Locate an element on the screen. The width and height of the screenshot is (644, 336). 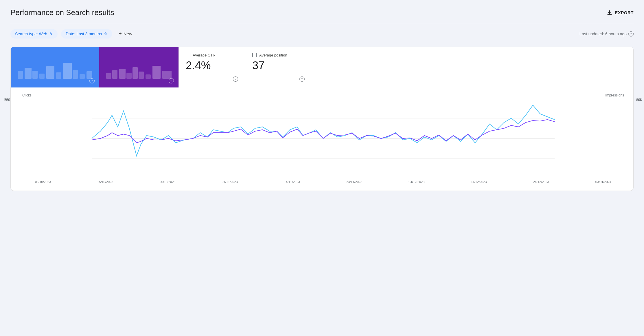
x-label-8: 24/12/2023 is located at coordinates (541, 182).